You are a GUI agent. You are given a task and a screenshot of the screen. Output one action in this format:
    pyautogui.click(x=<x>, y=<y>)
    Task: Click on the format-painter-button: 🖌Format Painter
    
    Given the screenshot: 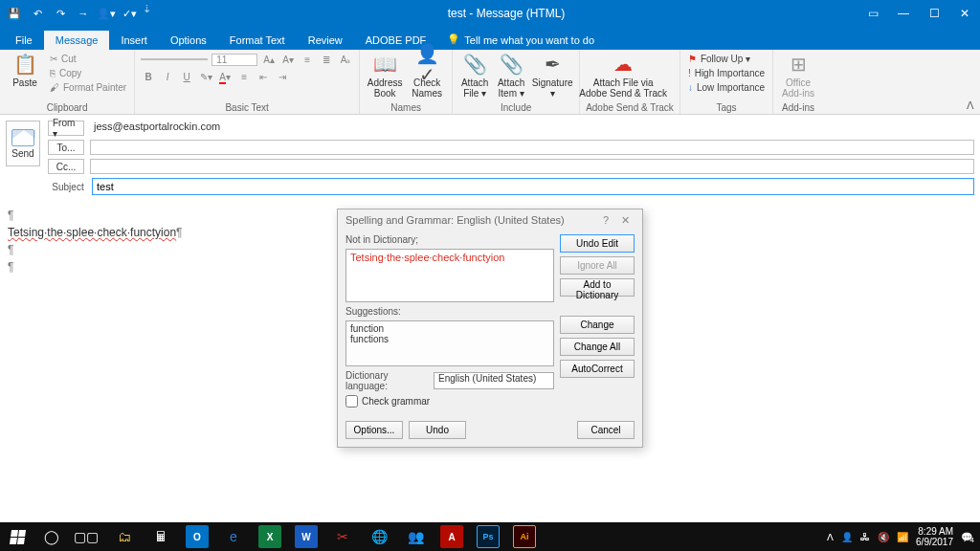 What is the action you would take?
    pyautogui.click(x=88, y=87)
    